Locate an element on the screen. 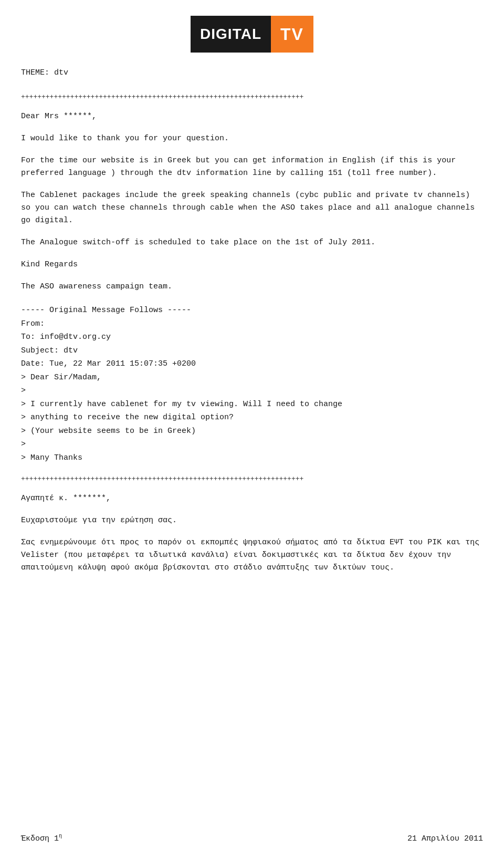 The width and height of the screenshot is (504, 859). quoted-line2: > is located at coordinates (252, 391).